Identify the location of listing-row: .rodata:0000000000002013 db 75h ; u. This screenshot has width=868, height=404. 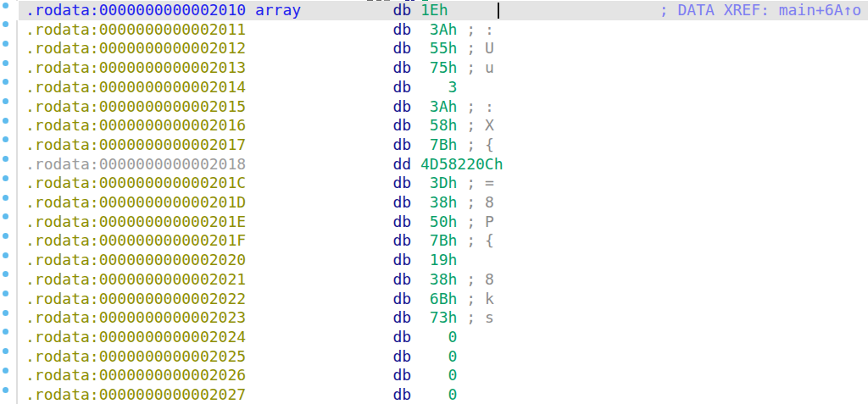
(434, 68).